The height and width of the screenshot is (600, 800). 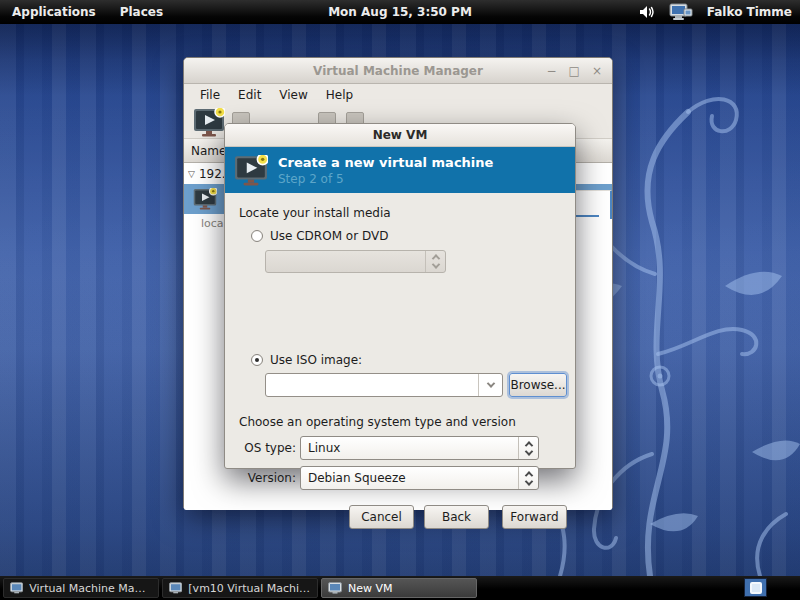 I want to click on os-type-value: Linux, so click(x=410, y=448).